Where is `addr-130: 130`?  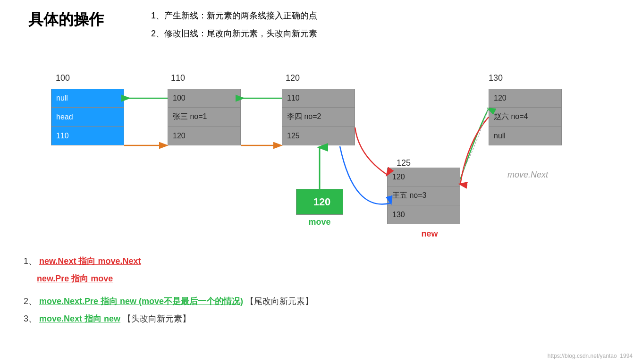 addr-130: 130 is located at coordinates (496, 78).